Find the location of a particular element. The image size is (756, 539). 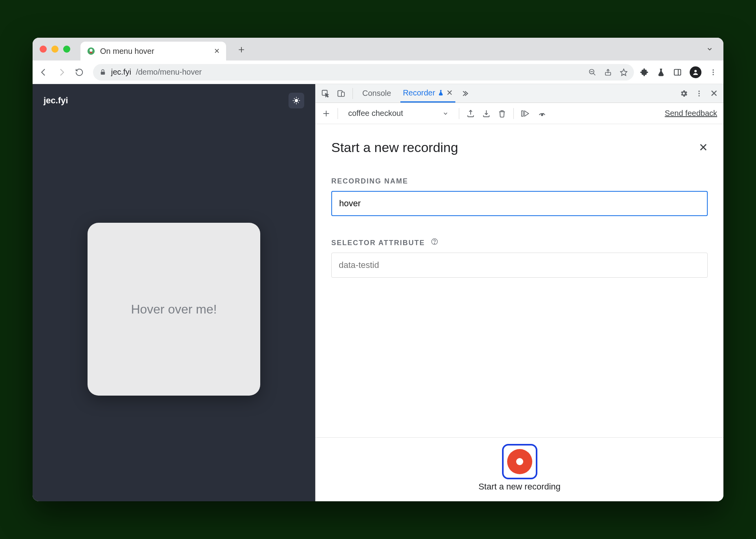

url-host: jec.fyi is located at coordinates (121, 72).